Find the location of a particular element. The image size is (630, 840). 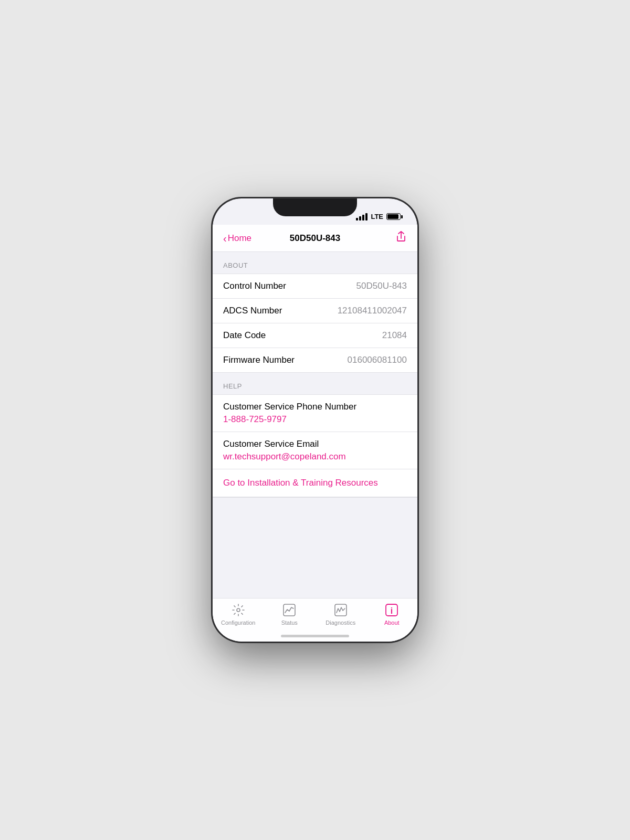

tab-configuration-label: Configuration is located at coordinates (238, 623).